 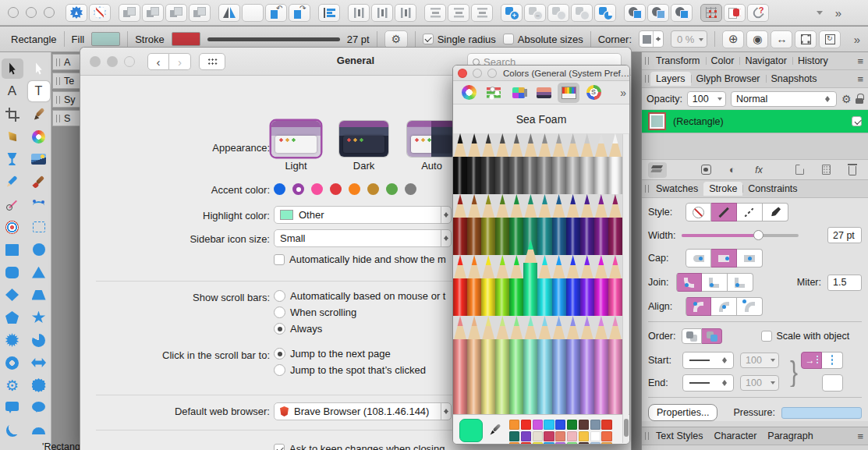 What do you see at coordinates (712, 336) in the screenshot?
I see `order-front-button` at bounding box center [712, 336].